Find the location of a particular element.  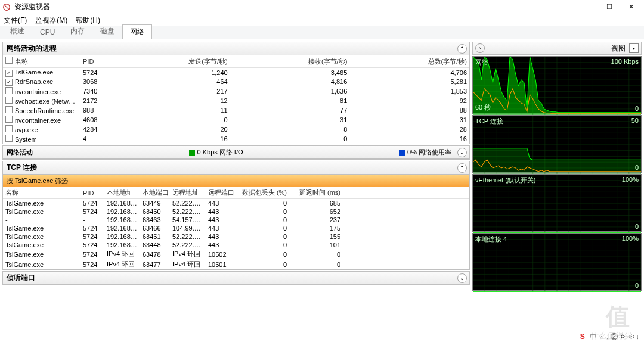

table-row: avp.exe428420828 is located at coordinates (236, 129).